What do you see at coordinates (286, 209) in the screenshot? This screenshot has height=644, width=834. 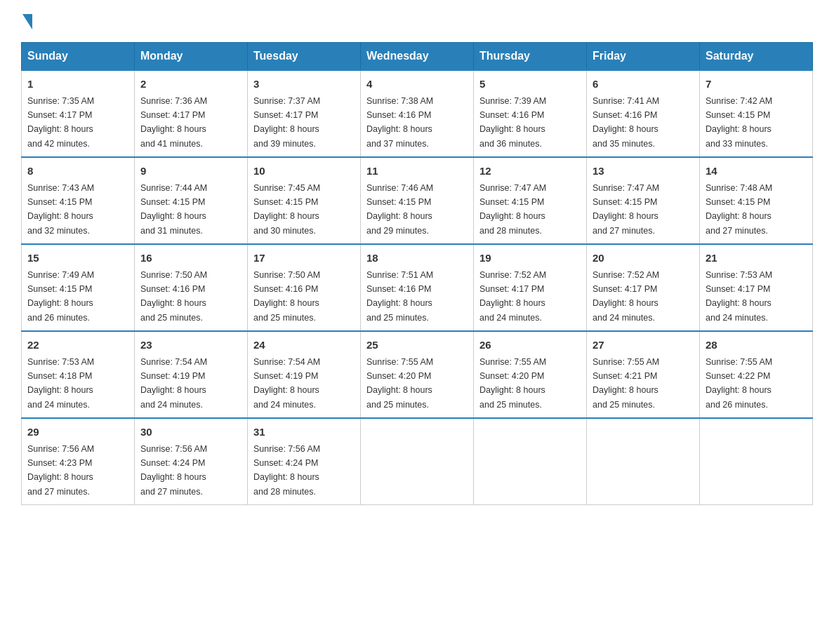 I see `day-info: Sunrise: 7:45 AMSunset: 4:15 PMDaylight:…` at bounding box center [286, 209].